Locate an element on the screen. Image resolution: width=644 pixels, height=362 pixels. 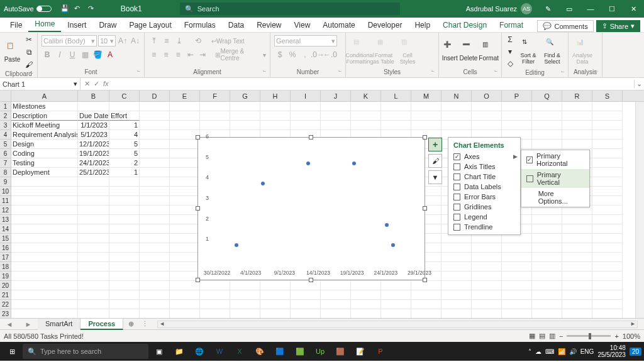
minimize-ribbon-icon: ▭ is located at coordinates (569, 9).